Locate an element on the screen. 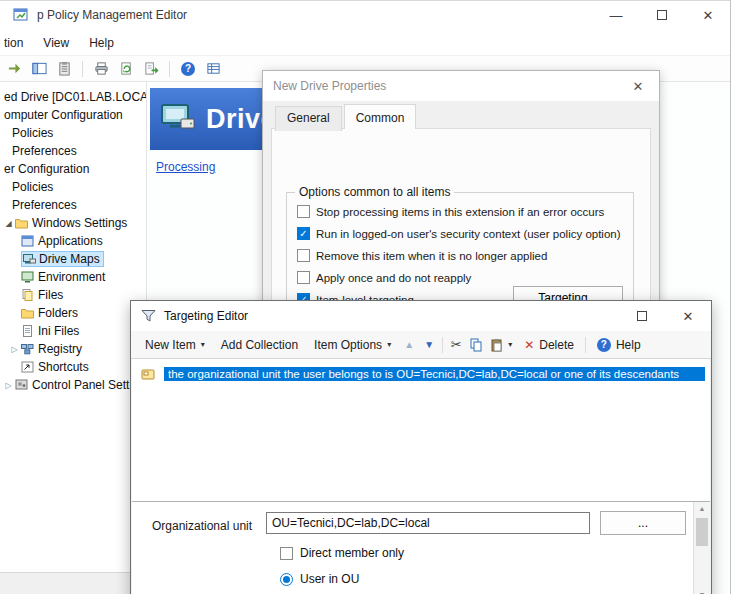 This screenshot has height=594, width=731. properties-close-button: ✕ is located at coordinates (638, 86).